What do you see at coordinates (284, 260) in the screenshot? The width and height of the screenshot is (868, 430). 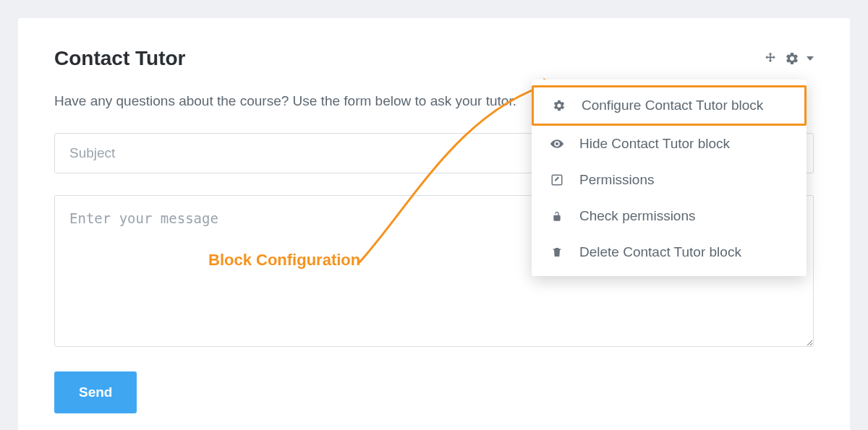 I see `annotation-label: Block Configuration` at bounding box center [284, 260].